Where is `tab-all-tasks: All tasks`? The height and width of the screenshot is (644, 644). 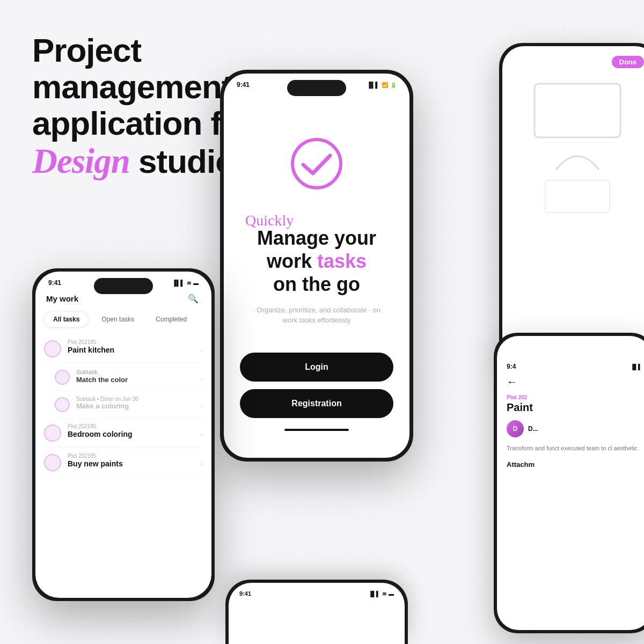
tab-all-tasks: All tasks is located at coordinates (67, 319).